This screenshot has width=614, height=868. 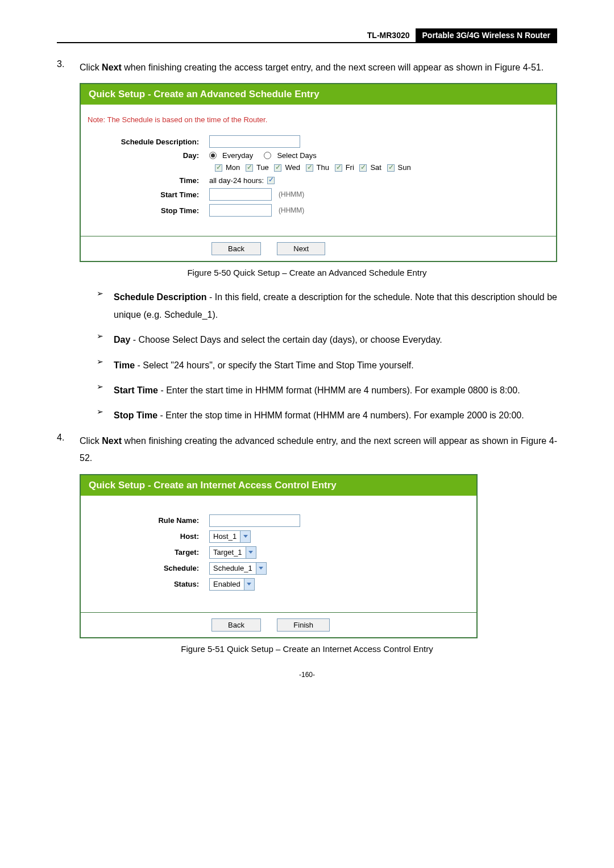 I want to click on model-tag: TL-MR3020, so click(x=389, y=35).